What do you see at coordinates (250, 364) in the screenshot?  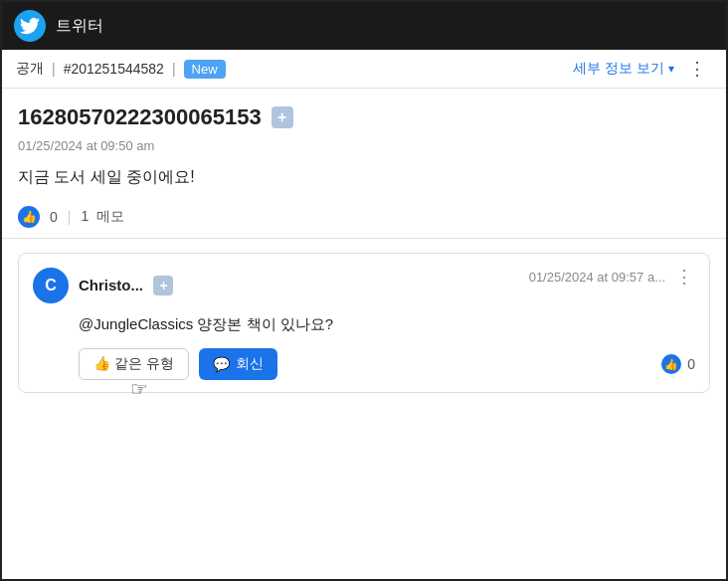 I see `reply-label: 회신` at bounding box center [250, 364].